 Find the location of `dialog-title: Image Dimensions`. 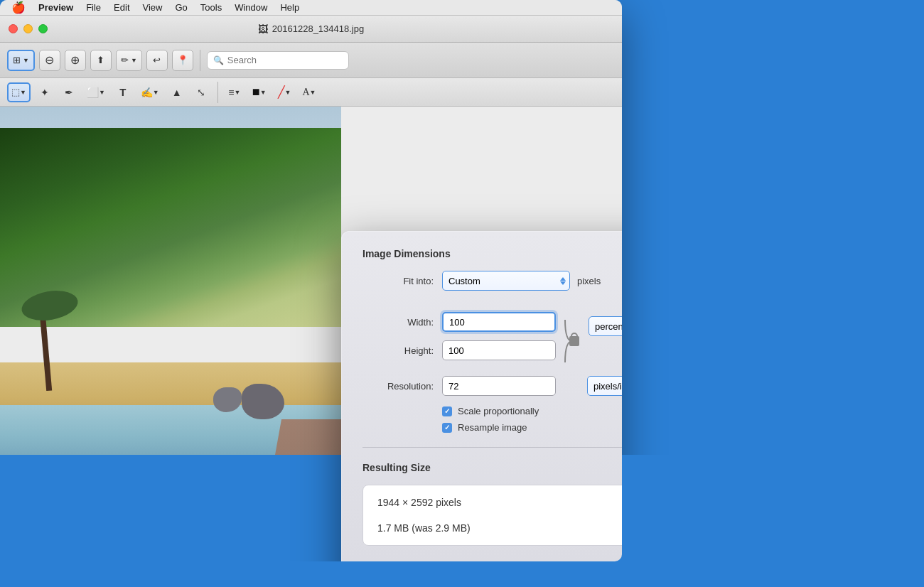

dialog-title: Image Dimensions is located at coordinates (492, 254).